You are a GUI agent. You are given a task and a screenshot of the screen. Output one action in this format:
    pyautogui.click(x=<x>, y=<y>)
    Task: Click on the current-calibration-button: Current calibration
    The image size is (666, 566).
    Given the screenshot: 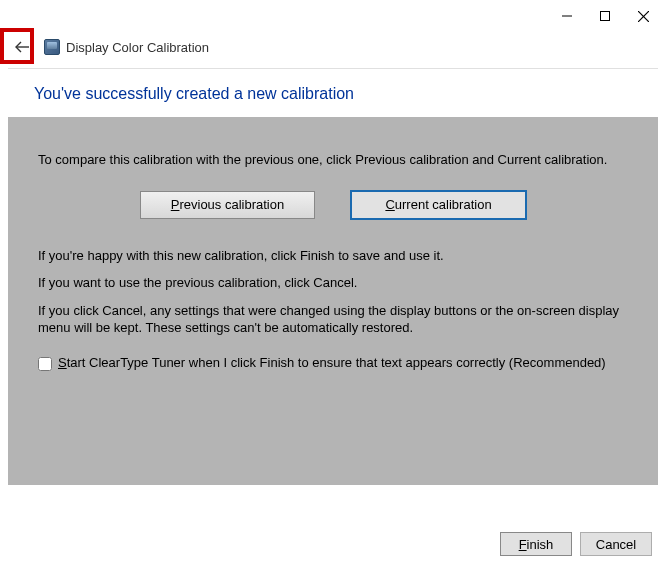 What is the action you would take?
    pyautogui.click(x=438, y=205)
    